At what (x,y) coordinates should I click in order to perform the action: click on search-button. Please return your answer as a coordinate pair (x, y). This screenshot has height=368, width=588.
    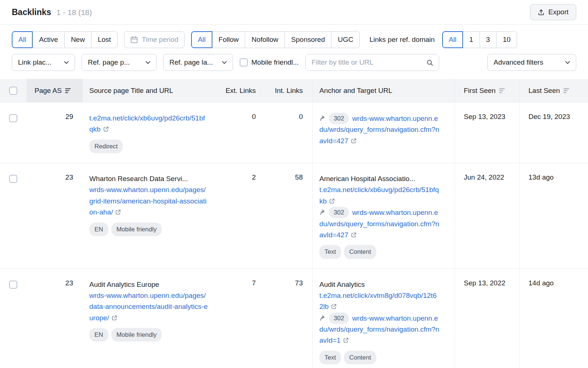
    Looking at the image, I should click on (430, 62).